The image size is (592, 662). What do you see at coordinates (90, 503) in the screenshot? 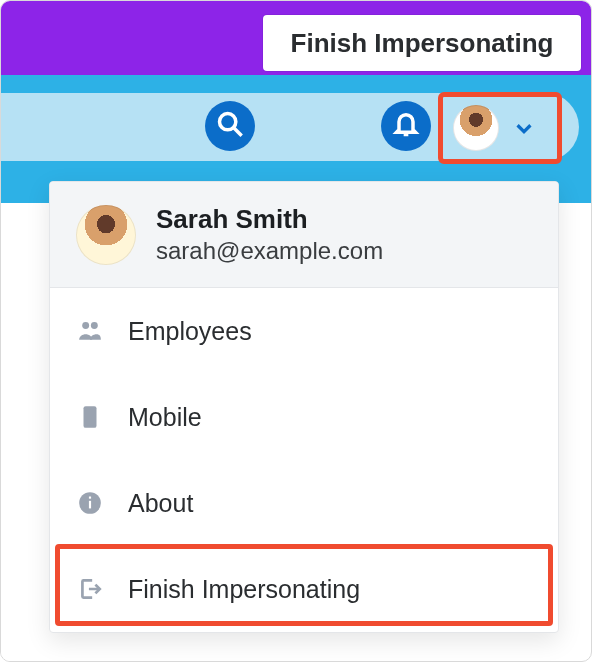
I see `about-icon` at bounding box center [90, 503].